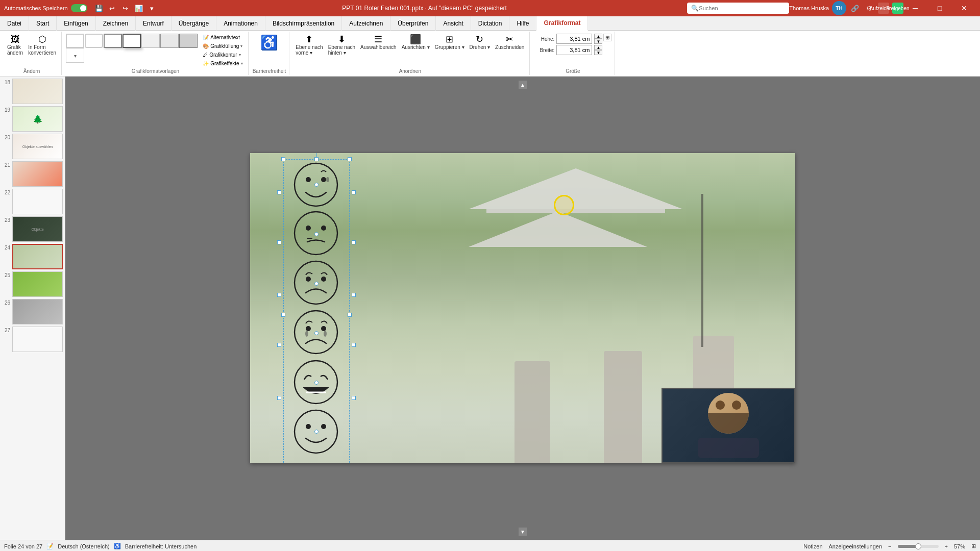  What do you see at coordinates (598, 47) in the screenshot?
I see `width-up: ▲` at bounding box center [598, 47].